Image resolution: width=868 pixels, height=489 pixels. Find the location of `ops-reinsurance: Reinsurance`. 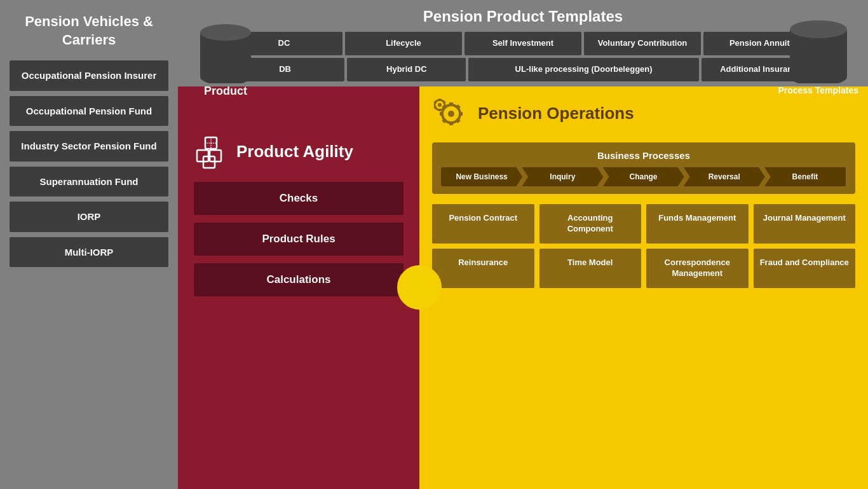

ops-reinsurance: Reinsurance is located at coordinates (483, 268).